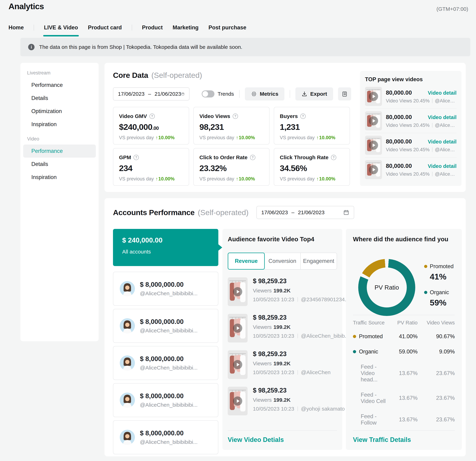 The height and width of the screenshot is (461, 476). I want to click on compare-label: VS previous day, so click(217, 138).